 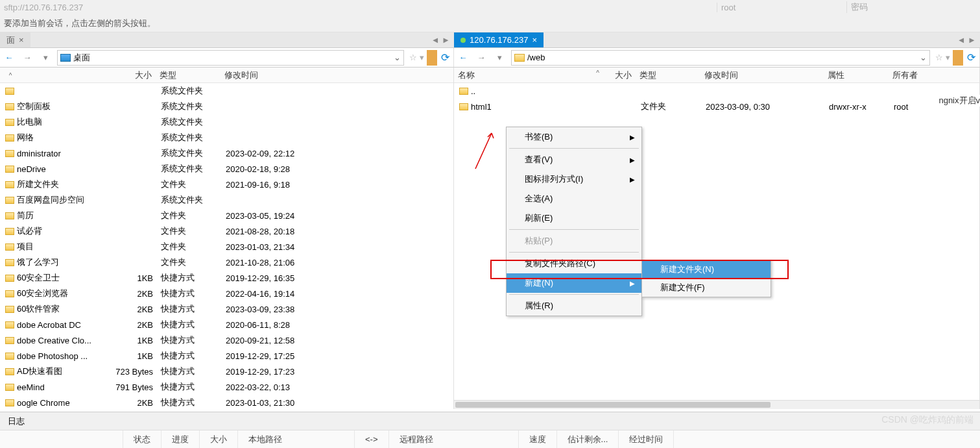 What do you see at coordinates (442, 40) in the screenshot?
I see `tab-nav-local: ◄ ►` at bounding box center [442, 40].